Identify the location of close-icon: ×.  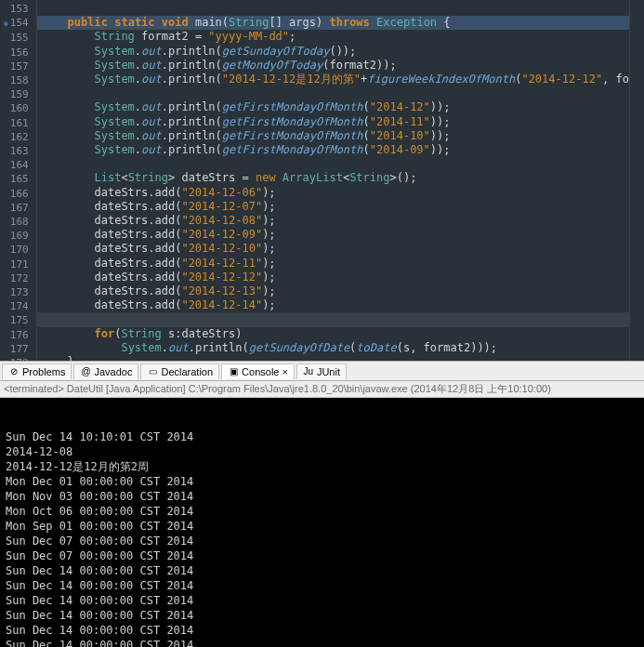
(284, 372).